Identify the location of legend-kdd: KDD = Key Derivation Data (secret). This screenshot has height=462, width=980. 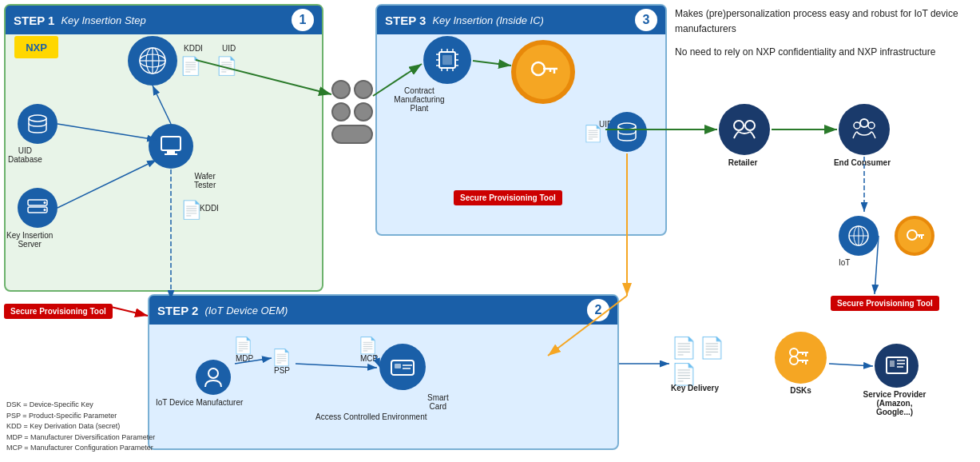
(81, 427).